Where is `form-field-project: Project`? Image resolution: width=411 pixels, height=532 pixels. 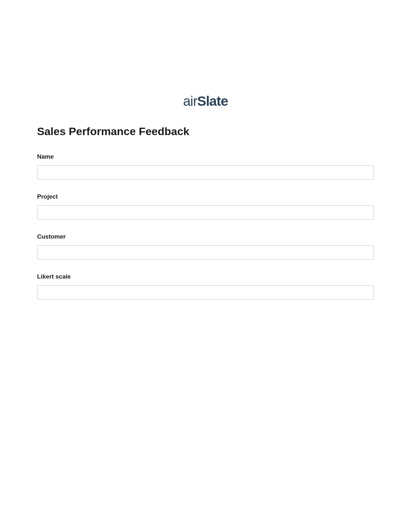
form-field-project: Project is located at coordinates (206, 206).